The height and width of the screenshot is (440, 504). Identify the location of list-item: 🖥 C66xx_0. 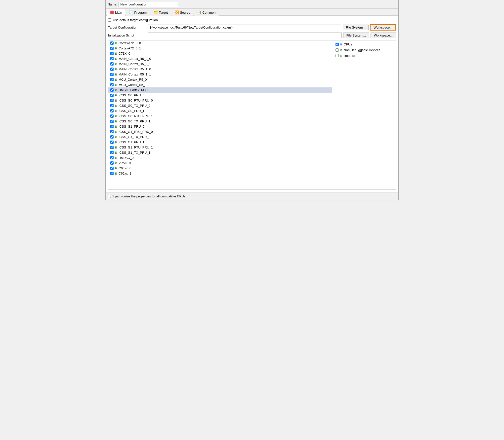
(220, 168).